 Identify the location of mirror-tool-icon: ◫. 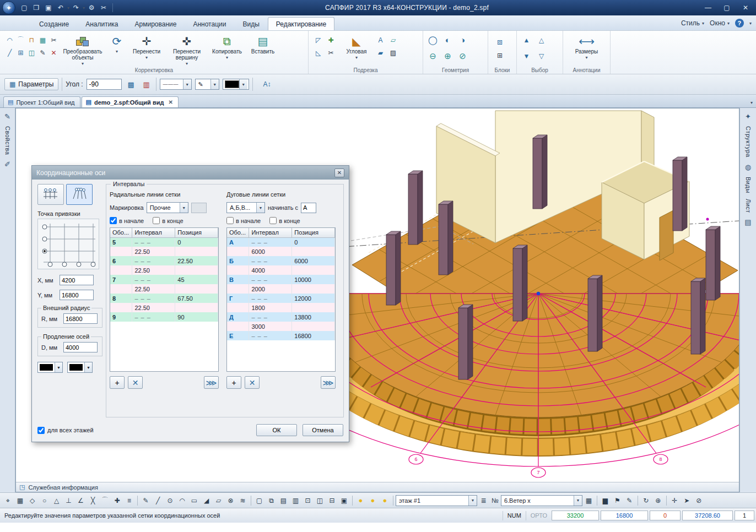
(32, 53).